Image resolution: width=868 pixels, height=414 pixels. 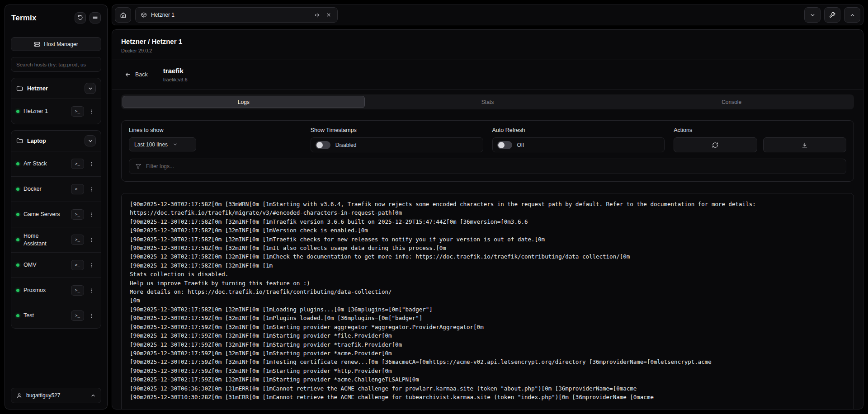 What do you see at coordinates (151, 145) in the screenshot?
I see `lines-select-value: Last 100 lines` at bounding box center [151, 145].